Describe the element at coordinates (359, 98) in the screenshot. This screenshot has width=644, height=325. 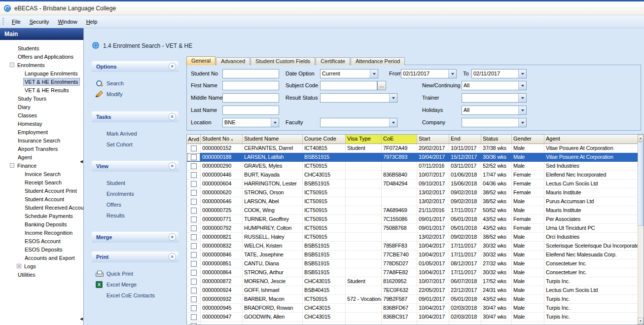
I see `result-status-select` at that location.